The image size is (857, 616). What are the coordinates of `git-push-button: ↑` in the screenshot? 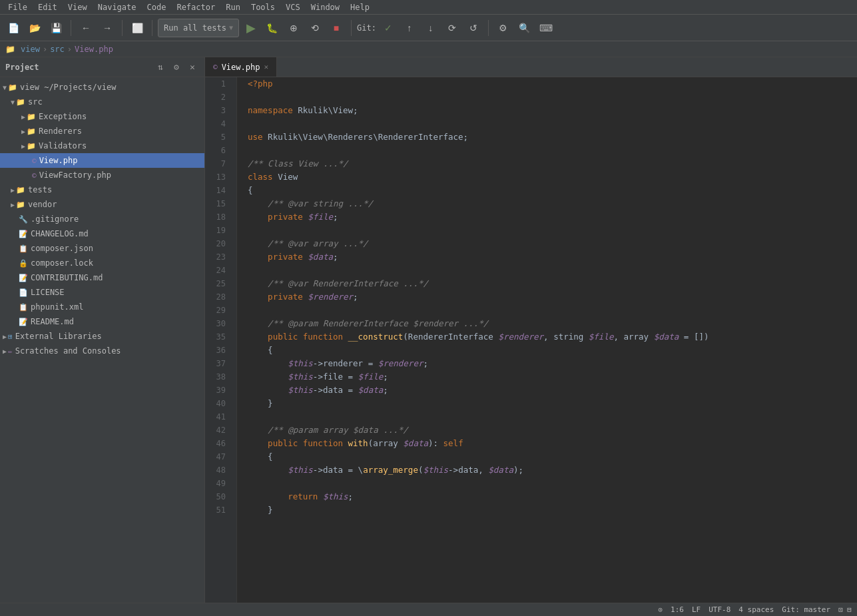 It's located at (410, 28).